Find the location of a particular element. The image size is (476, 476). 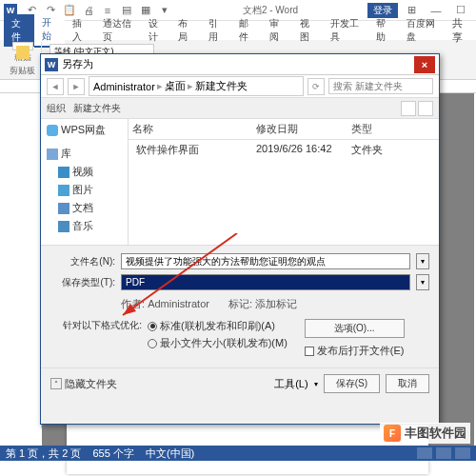

tree-computer: 计算机 is located at coordinates (84, 243).